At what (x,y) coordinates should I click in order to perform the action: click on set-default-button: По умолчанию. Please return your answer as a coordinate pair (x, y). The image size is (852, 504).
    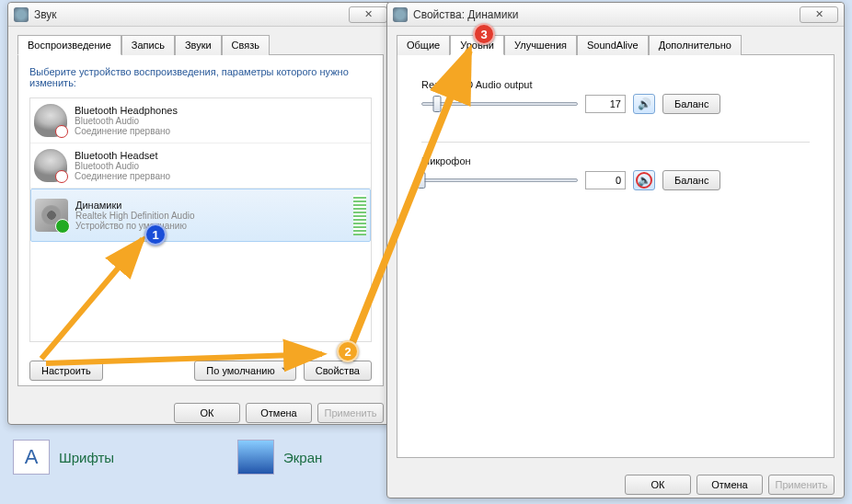
    Looking at the image, I should click on (245, 371).